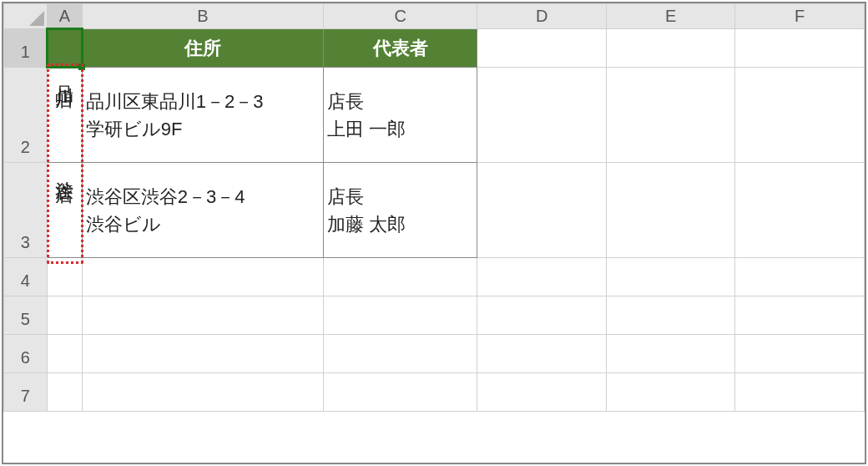 This screenshot has height=466, width=868. Describe the element at coordinates (400, 277) in the screenshot. I see `cell-C4` at that location.